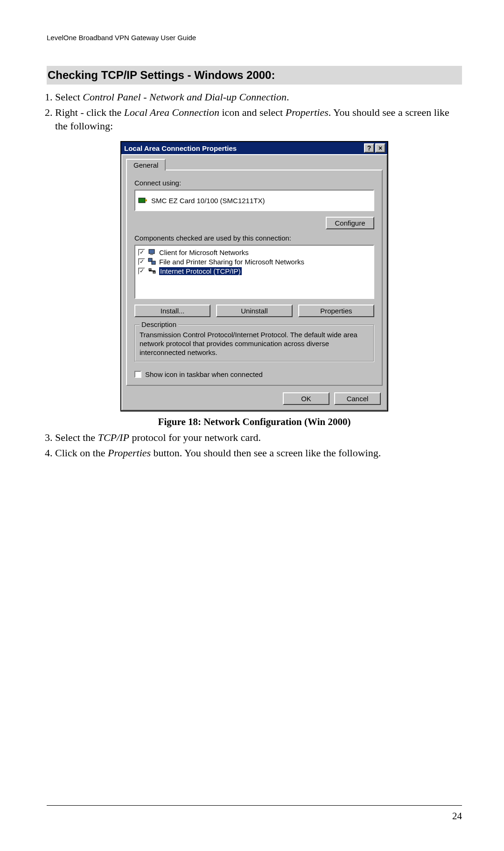  I want to click on footer-rule, so click(254, 805).